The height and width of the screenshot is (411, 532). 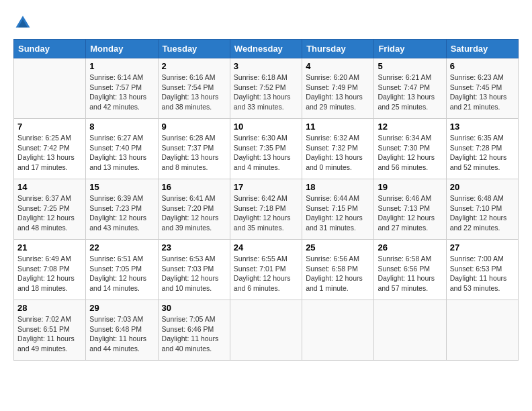 What do you see at coordinates (194, 274) in the screenshot?
I see `day-info: Sunrise: 6:53 AMSunset: 7:03 PMDaylight:…` at bounding box center [194, 274].